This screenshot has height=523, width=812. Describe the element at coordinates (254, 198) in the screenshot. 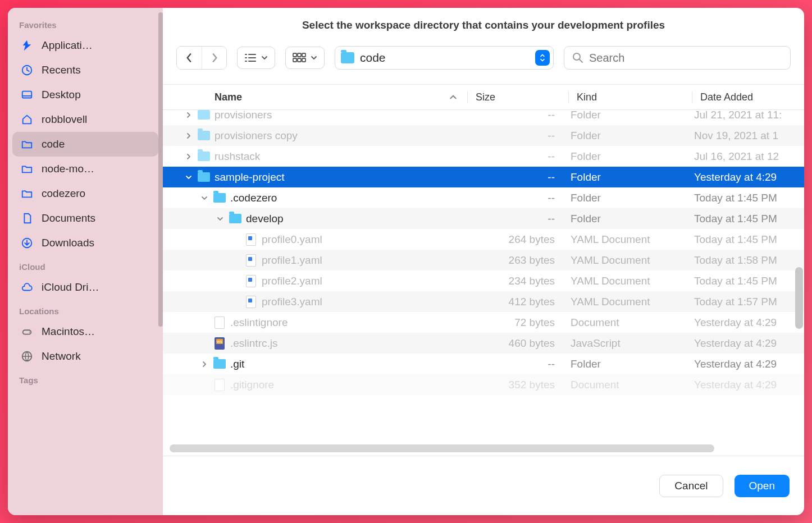

I see `file-name: .codezero` at that location.